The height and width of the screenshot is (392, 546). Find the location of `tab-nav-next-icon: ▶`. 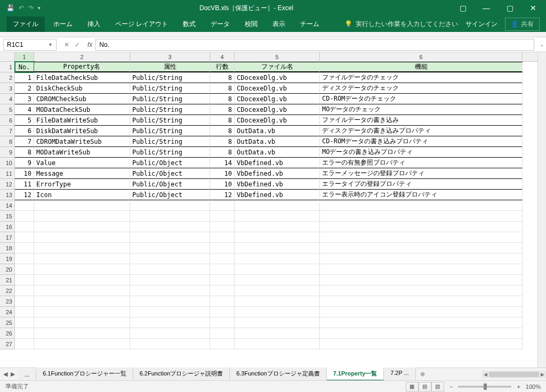

tab-nav-next-icon: ▶ is located at coordinates (13, 374).